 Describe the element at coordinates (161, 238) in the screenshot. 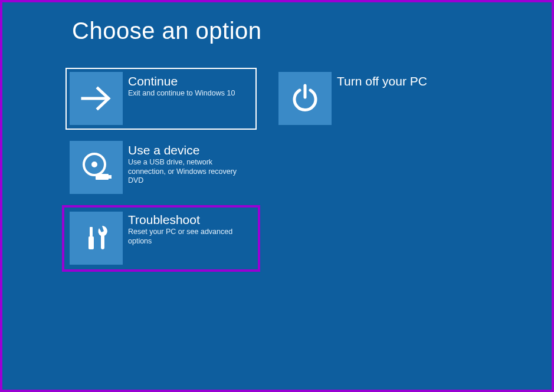

I see `option-troubleshoot: Troubleshoot Reset your PC or see advanc…` at that location.